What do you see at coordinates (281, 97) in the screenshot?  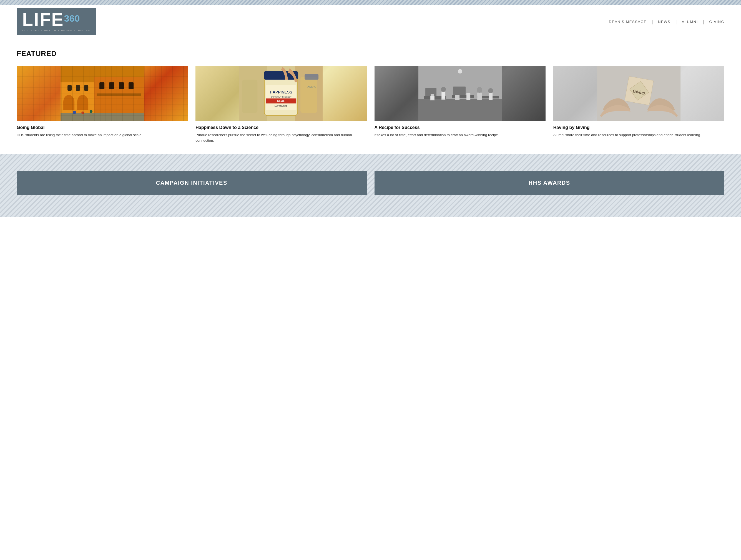 I see `svg-text: BRING OUT THE BEST` at bounding box center [281, 97].